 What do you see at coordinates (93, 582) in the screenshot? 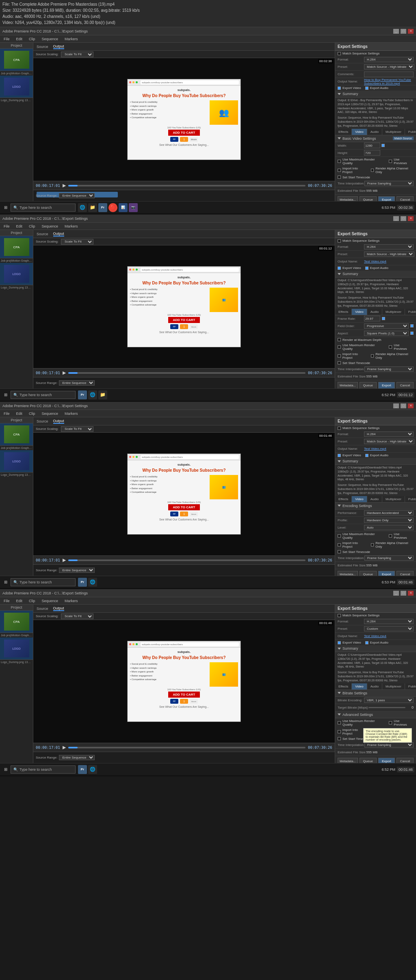
I see `taskbar-icon-chrome-3: 🌐` at bounding box center [93, 582].